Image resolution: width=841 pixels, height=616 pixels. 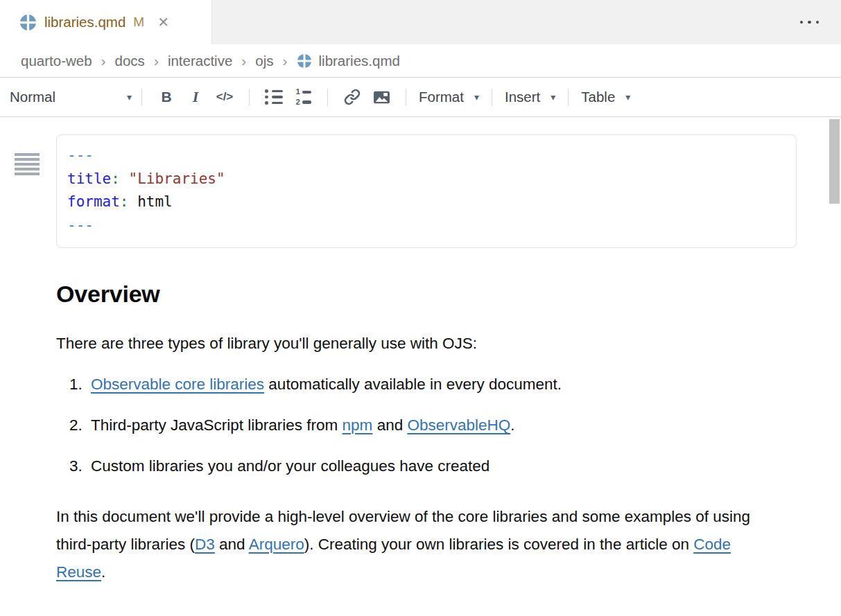 I want to click on list-item-2: 2. Third-party JavaScript libraries from…, so click(x=433, y=425).